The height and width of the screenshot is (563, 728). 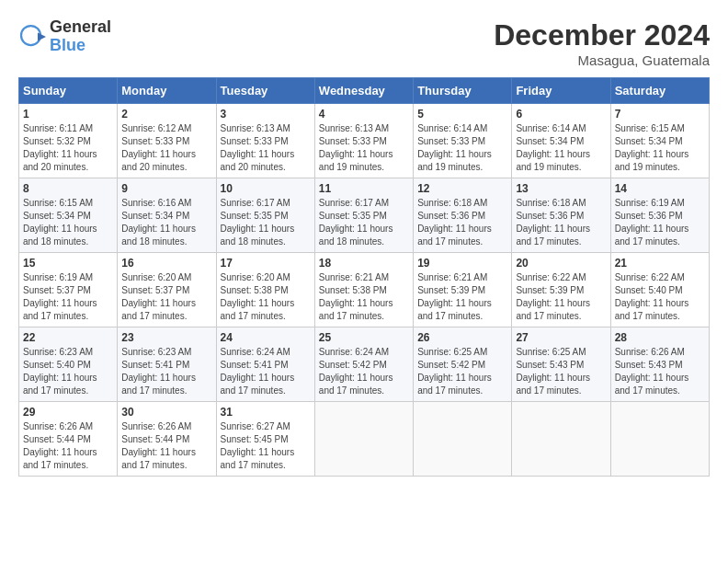 I want to click on day-number: 13, so click(x=561, y=189).